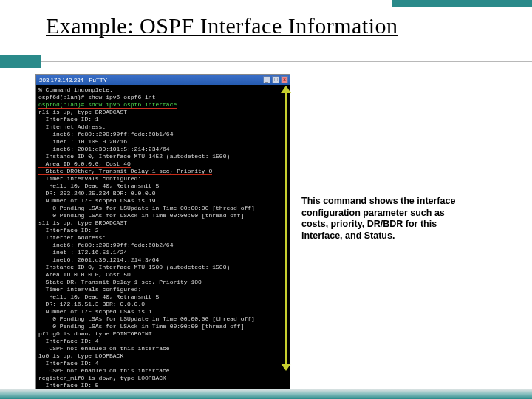 This screenshot has width=532, height=399. Describe the element at coordinates (163, 134) in the screenshot. I see `terminal-line: inet6: fe80::290:99ff:fedc:60b1/64` at that location.